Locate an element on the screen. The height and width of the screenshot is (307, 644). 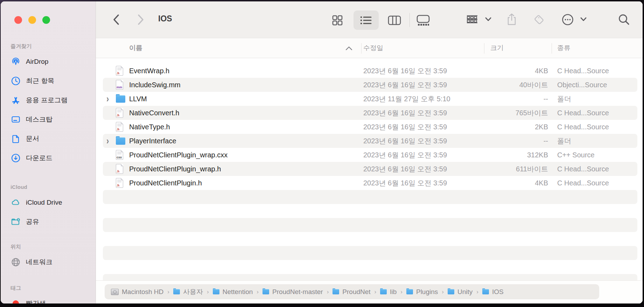
file-modified: 2023년 11월 27일 오후 5:10 is located at coordinates (407, 99).